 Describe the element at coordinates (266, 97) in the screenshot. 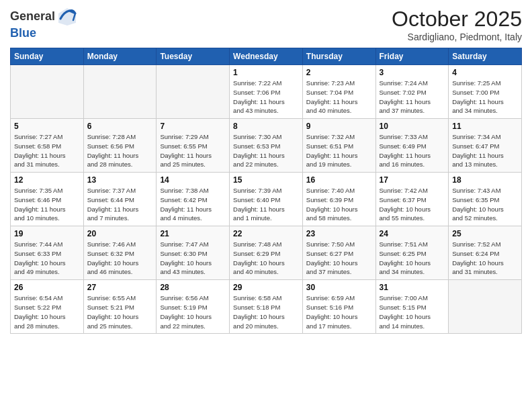

I see `cell-info: Sunrise: 7:22 AM Sunset: 7:06 PM Dayligh…` at that location.